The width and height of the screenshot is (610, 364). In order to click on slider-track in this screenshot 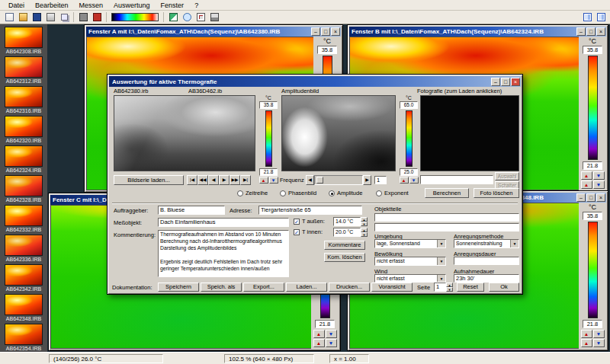, I will do `click(339, 180)`.